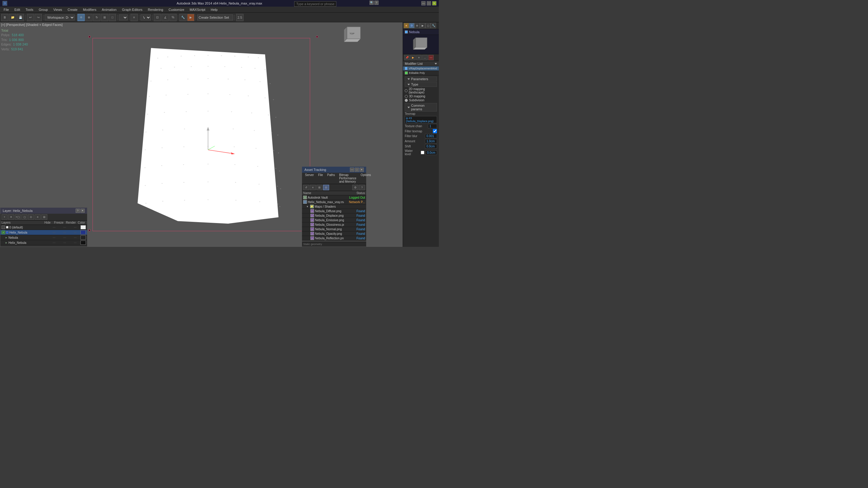 The height and width of the screenshot is (488, 868). What do you see at coordinates (334, 197) in the screenshot?
I see `asset-row-vault: V Autodesk Vault Logged Out` at bounding box center [334, 197].